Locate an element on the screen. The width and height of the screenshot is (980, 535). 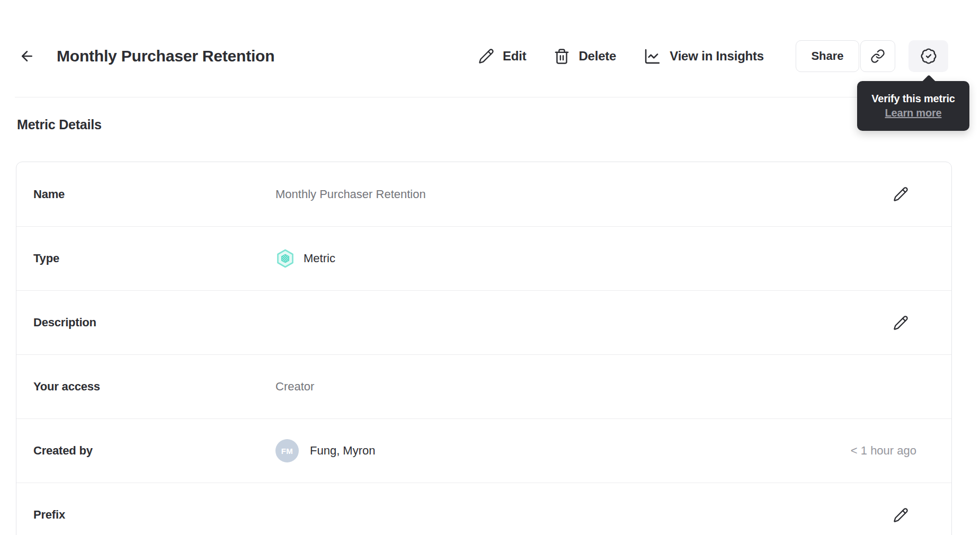
tooltip-title: Verify this metric is located at coordinates (913, 99).